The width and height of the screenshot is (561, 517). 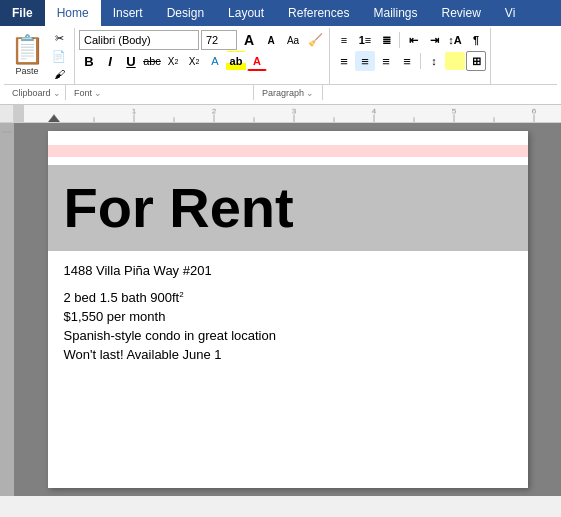 What do you see at coordinates (288, 151) in the screenshot?
I see `highlight-bar` at bounding box center [288, 151].